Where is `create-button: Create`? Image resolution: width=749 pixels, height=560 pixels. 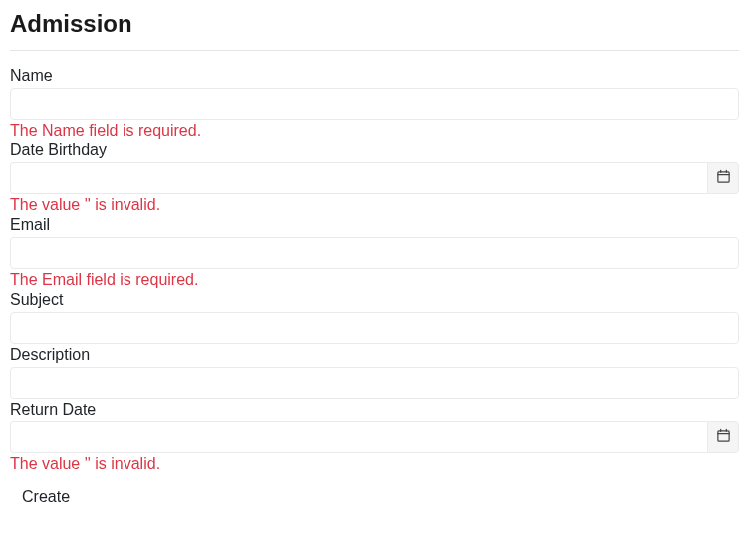
create-button: Create is located at coordinates (46, 497).